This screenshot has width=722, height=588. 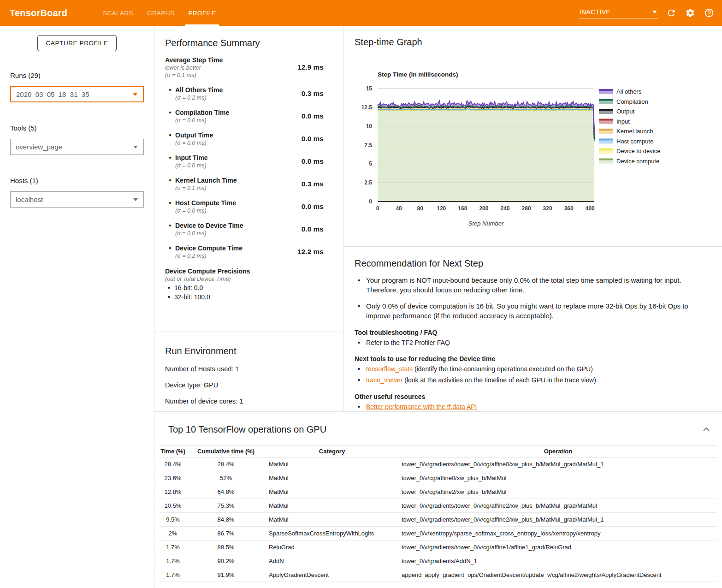 I want to click on svg-text: Kernel launch, so click(x=635, y=131).